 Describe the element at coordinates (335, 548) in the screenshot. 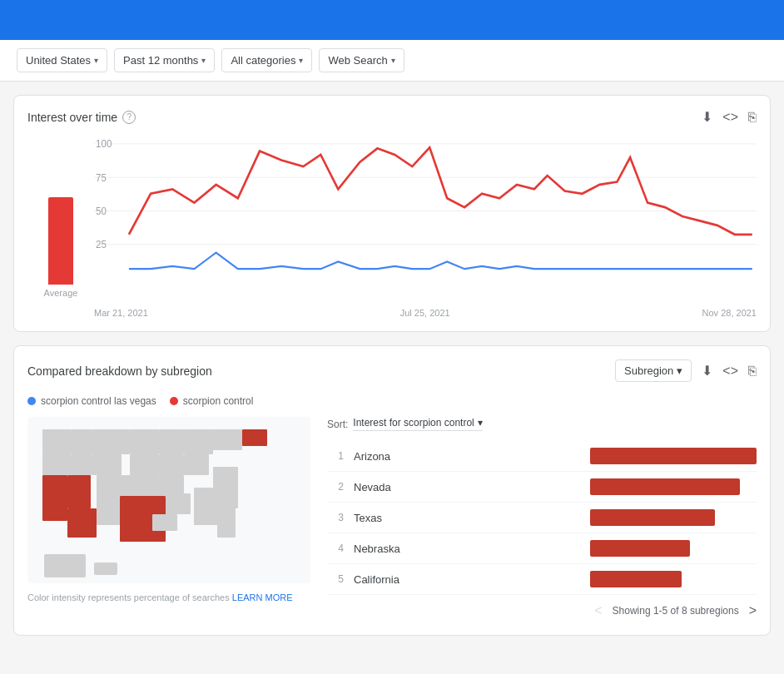

I see `rank-4-num: 4` at that location.